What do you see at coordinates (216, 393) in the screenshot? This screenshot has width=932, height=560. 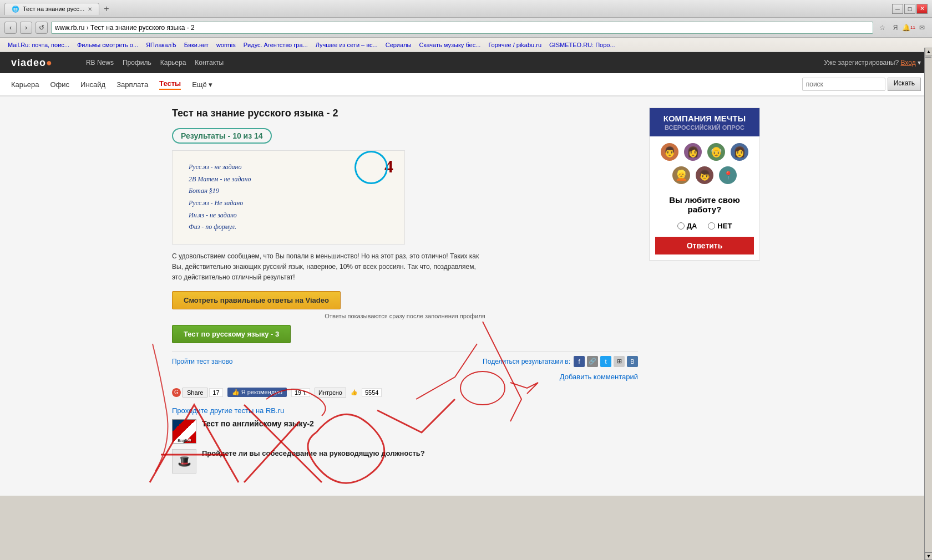 I see `share-count: 17` at bounding box center [216, 393].